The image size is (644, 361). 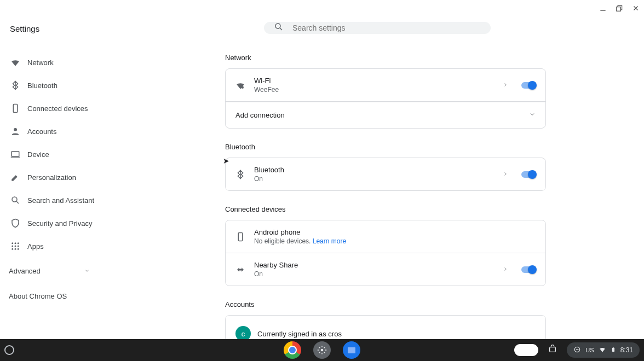 I want to click on wifi-row: Wi-Fi WeeFee, so click(x=386, y=85).